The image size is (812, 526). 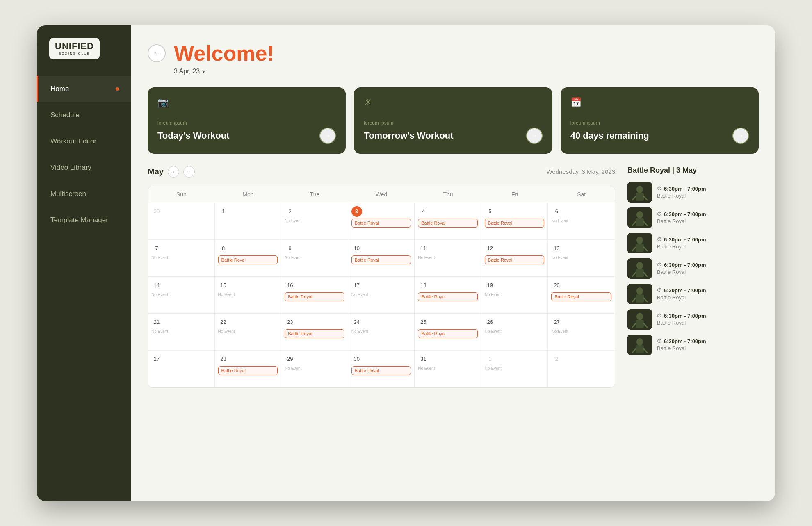 I want to click on calendar-cell-5: 5Battle Royal, so click(x=515, y=221).